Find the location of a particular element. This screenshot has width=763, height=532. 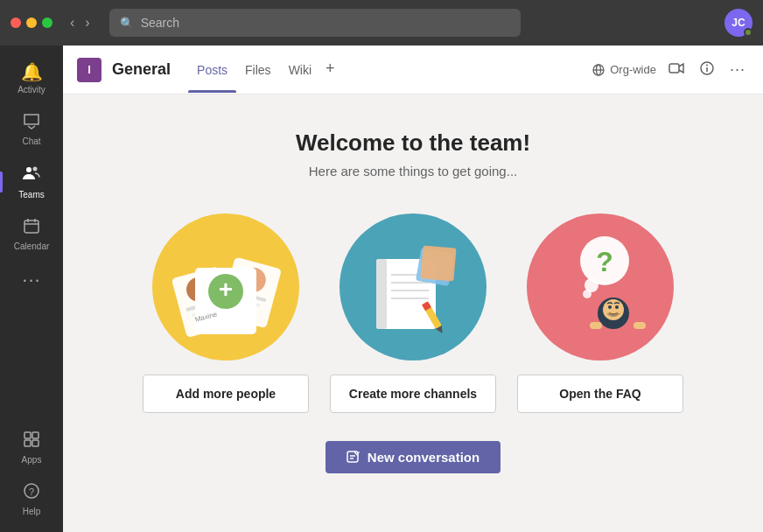

traffic-lights is located at coordinates (32, 23).